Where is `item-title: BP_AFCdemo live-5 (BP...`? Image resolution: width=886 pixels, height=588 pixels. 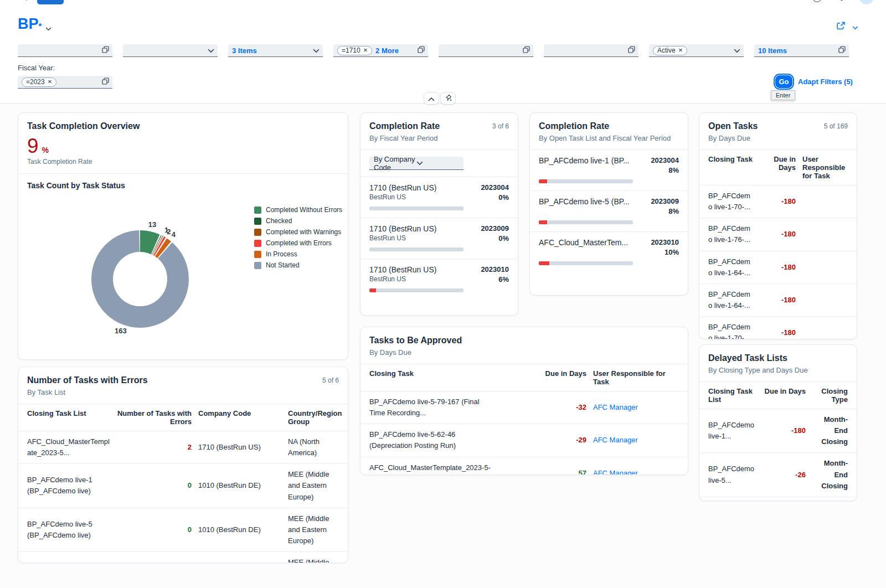
item-title: BP_AFCdemo live-5 (BP... is located at coordinates (584, 202).